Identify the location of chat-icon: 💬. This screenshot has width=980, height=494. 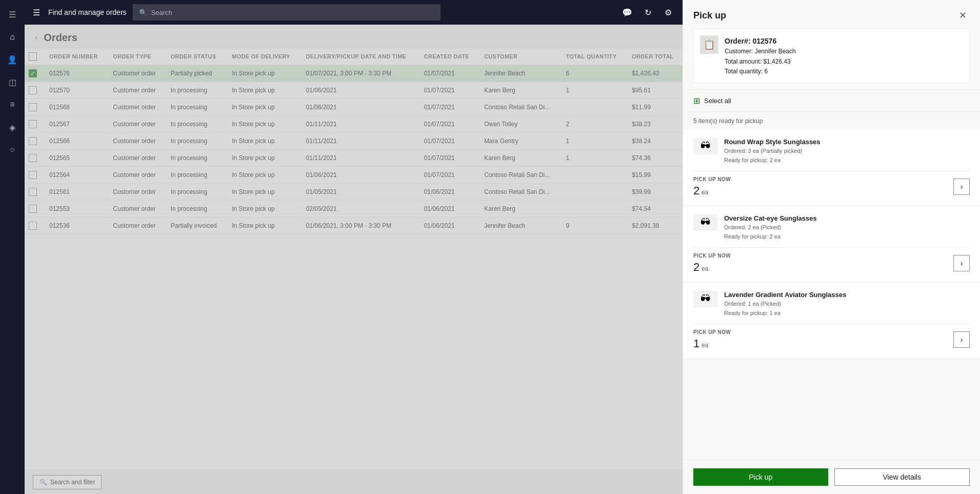
(627, 12).